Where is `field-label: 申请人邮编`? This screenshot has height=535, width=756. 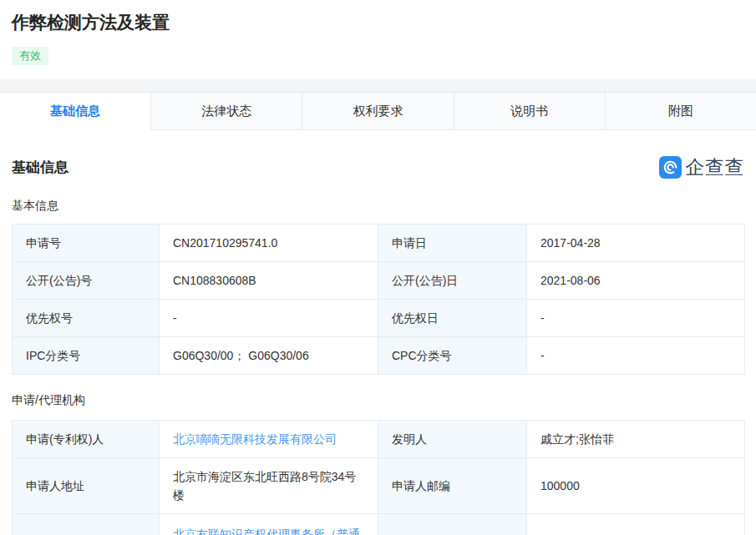 field-label: 申请人邮编 is located at coordinates (453, 486).